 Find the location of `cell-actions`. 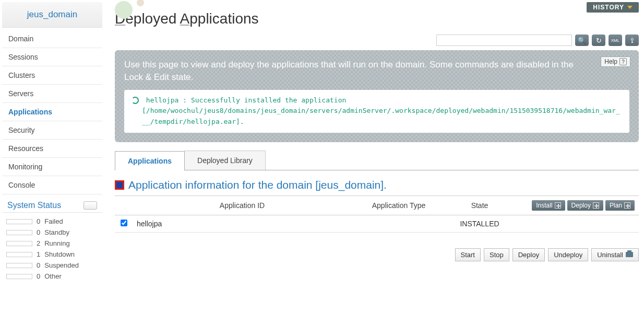

cell-actions is located at coordinates (576, 224).